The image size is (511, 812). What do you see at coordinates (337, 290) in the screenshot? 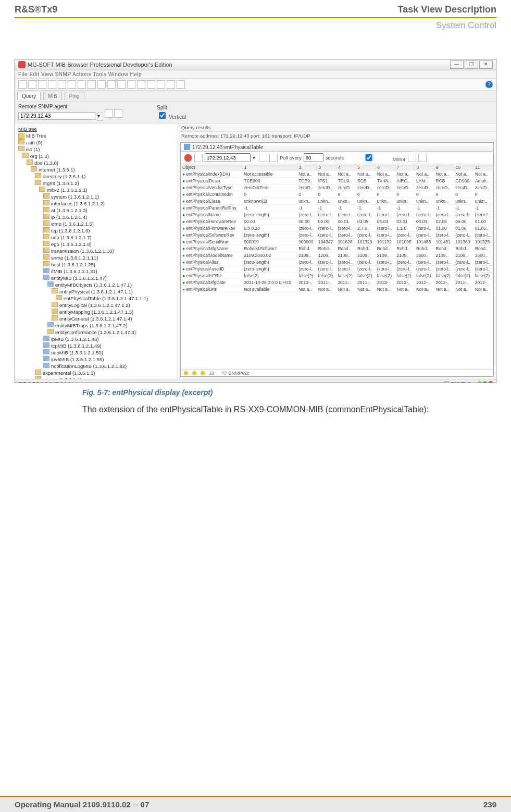
I see `table-row: ● entPhysicalUrisNot availableNot a..Not…` at bounding box center [337, 290].